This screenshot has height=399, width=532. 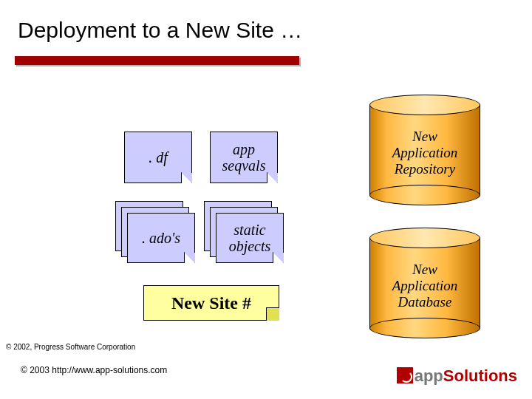 I want to click on file-ados-label: . ado's, so click(x=161, y=238).